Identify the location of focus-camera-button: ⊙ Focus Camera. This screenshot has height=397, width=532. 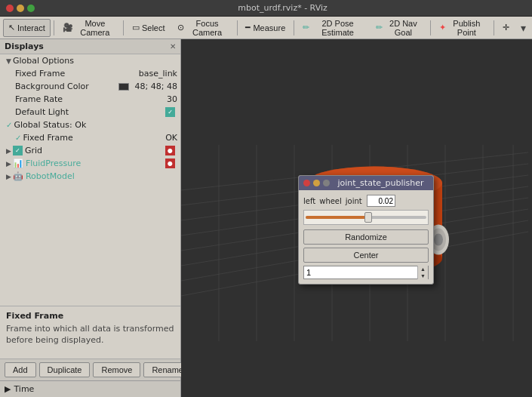
(203, 28).